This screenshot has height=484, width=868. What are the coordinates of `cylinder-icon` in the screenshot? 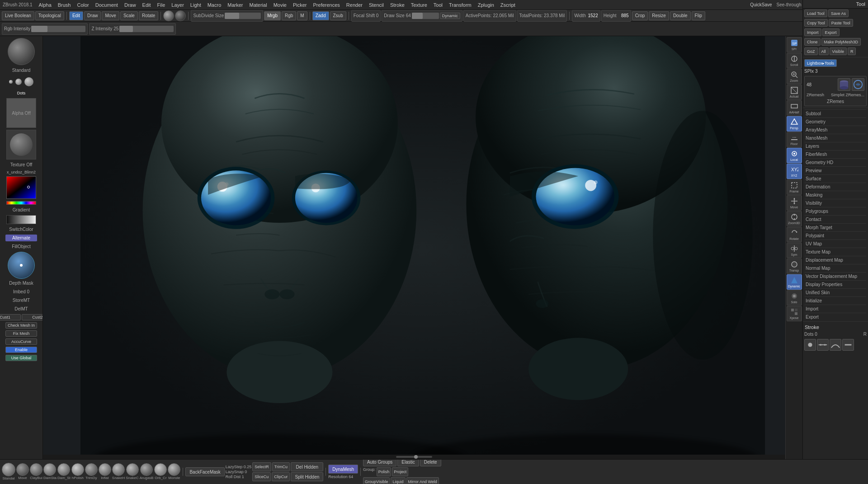 It's located at (844, 85).